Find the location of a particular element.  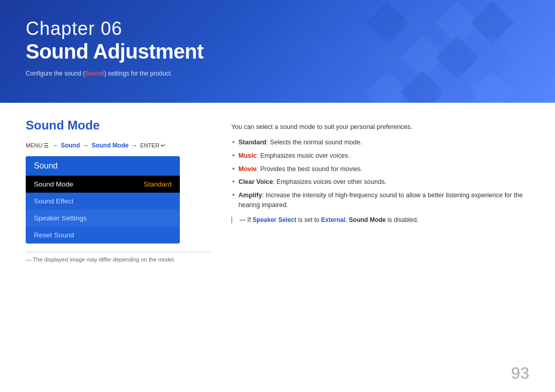

item-label-speaker-settings: Speaker Settings is located at coordinates (61, 218).